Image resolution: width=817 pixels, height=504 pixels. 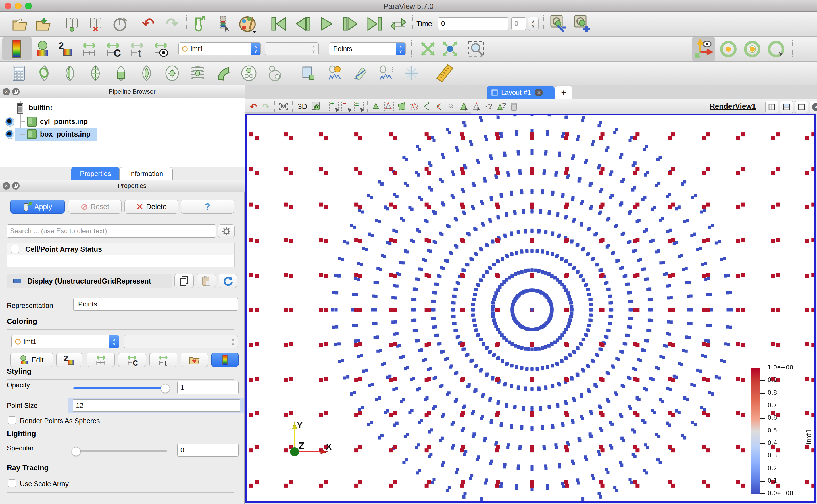 What do you see at coordinates (172, 23) in the screenshot?
I see `redo-button: ↷` at bounding box center [172, 23].